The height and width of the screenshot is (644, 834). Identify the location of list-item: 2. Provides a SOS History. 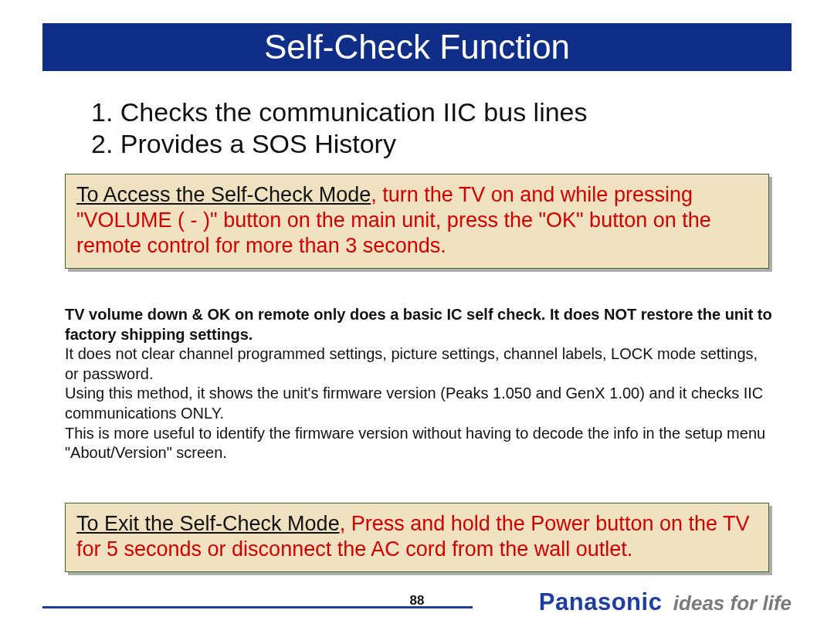
(419, 144).